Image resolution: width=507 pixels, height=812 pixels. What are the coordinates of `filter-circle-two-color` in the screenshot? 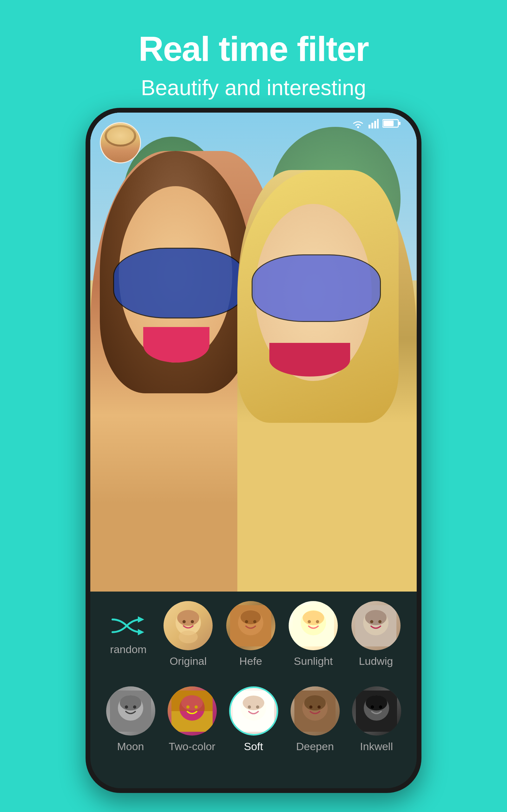 It's located at (192, 711).